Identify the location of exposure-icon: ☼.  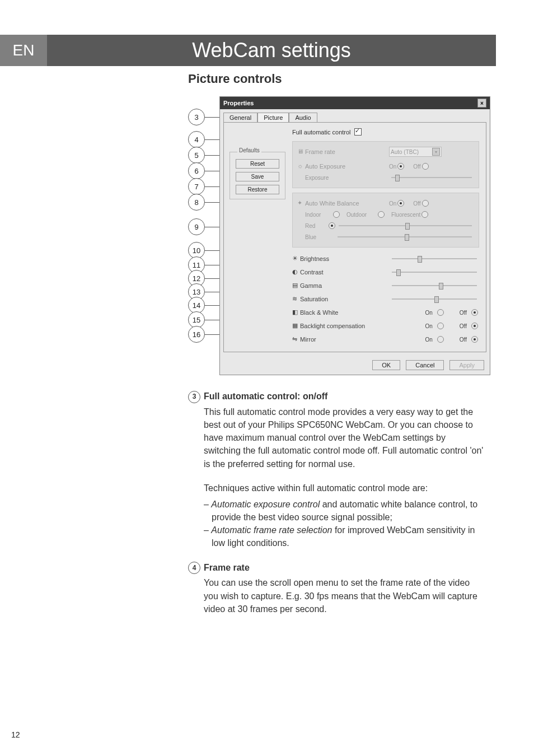
(301, 166).